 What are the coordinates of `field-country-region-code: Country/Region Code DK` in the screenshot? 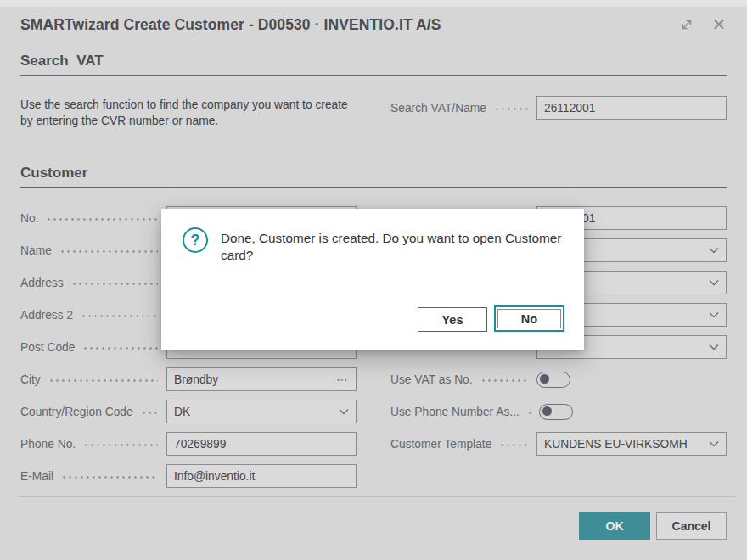 It's located at (188, 412).